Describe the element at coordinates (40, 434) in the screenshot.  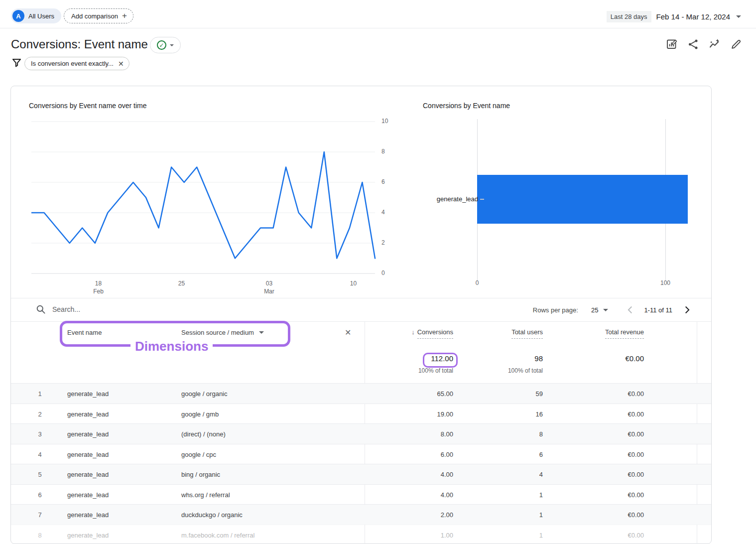
I see `table-cell: 3` at that location.